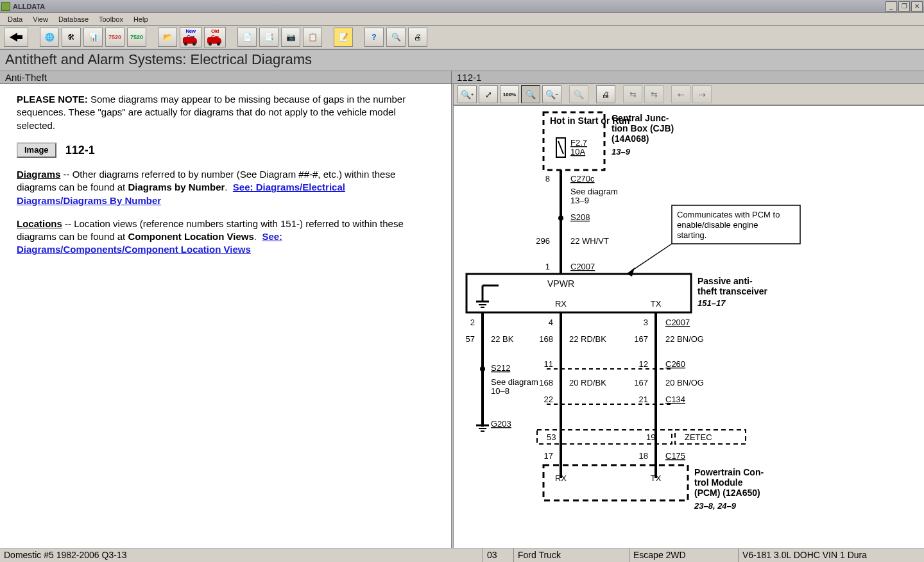 Image resolution: width=924 pixels, height=562 pixels. What do you see at coordinates (176, 187) in the screenshot?
I see `diagrams-bold: Diagrams by Number` at bounding box center [176, 187].